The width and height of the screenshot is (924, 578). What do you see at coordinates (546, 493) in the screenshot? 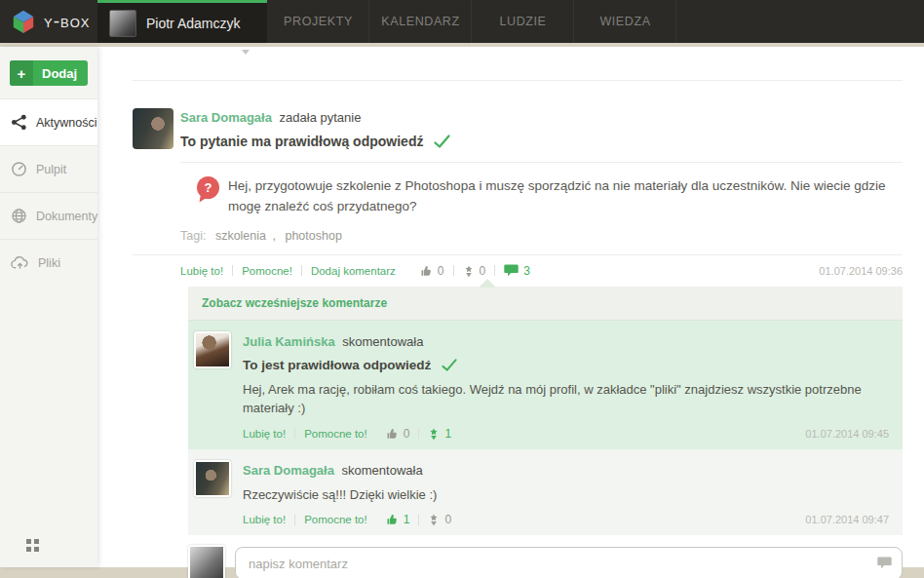
I see `comment-sara: Sara Domagała skomentowała Rzeczywiście …` at bounding box center [546, 493].